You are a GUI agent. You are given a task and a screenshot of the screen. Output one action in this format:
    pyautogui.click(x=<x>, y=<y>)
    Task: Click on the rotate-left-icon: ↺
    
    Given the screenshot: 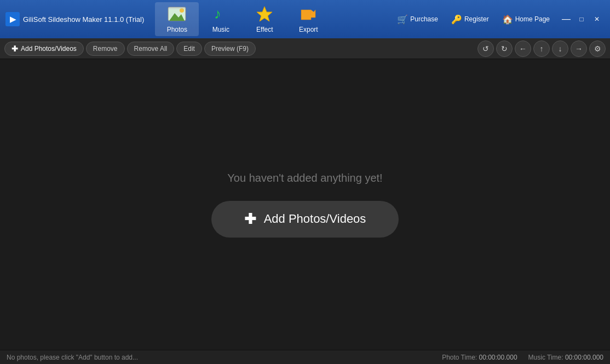 What is the action you would take?
    pyautogui.click(x=486, y=49)
    